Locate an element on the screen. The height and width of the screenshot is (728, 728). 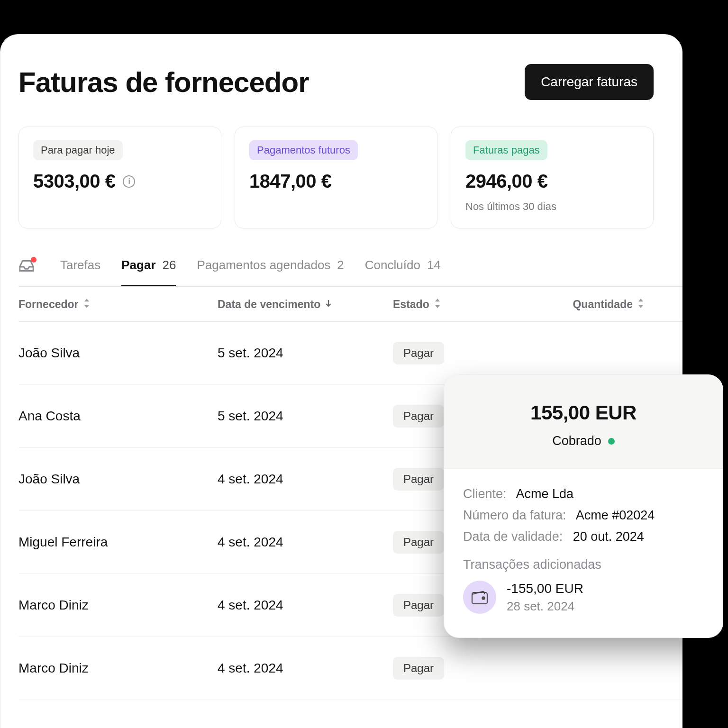
inbox-icon is located at coordinates (27, 265).